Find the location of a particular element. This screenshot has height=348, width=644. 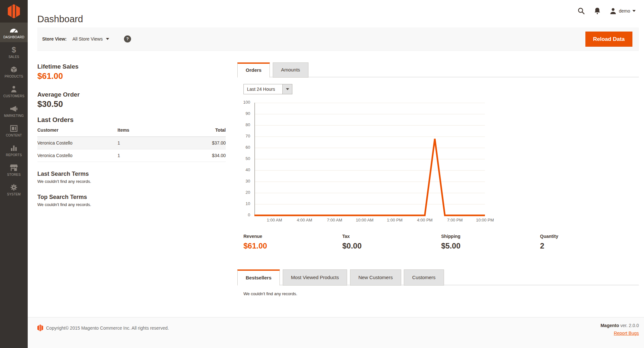

header-actions: demo is located at coordinates (607, 11).